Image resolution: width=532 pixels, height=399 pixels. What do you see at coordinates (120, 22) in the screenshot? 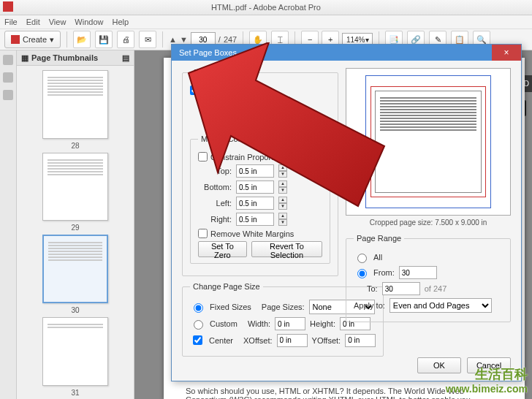
I see `menu-help: Help` at bounding box center [120, 22].